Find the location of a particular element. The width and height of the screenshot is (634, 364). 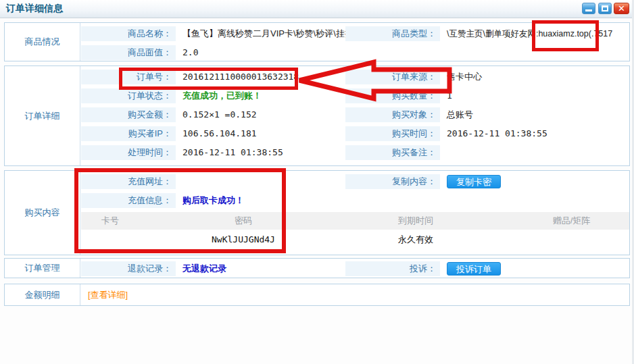

section-product-title: 商品情况 is located at coordinates (43, 42).